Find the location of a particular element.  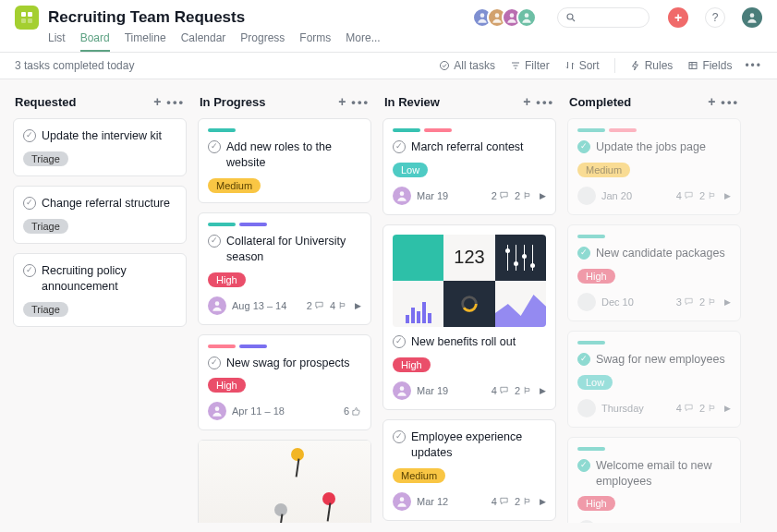

card: March referral contest Low Mar 19 2 2 ▶ is located at coordinates (469, 166).